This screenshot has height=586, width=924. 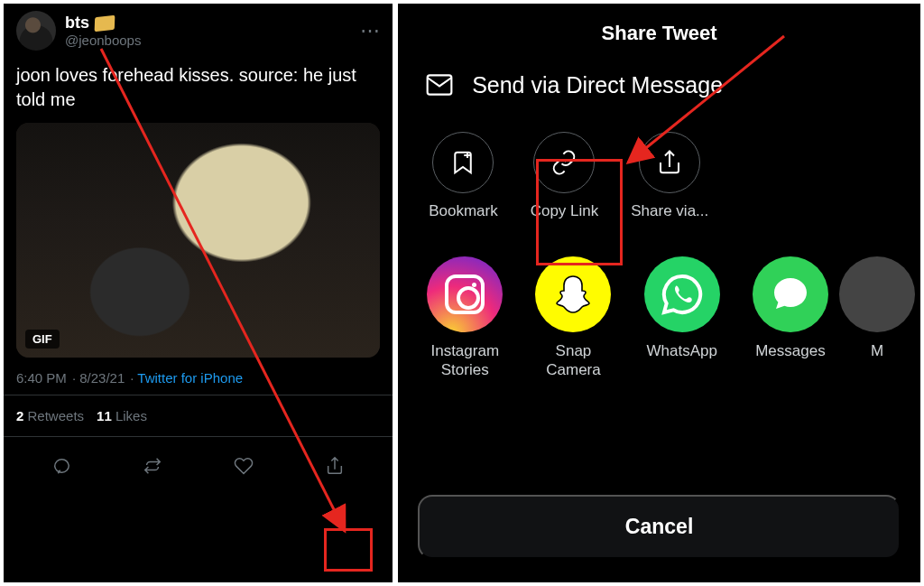 I want to click on share-snapchat: Snap Camera, so click(x=573, y=318).